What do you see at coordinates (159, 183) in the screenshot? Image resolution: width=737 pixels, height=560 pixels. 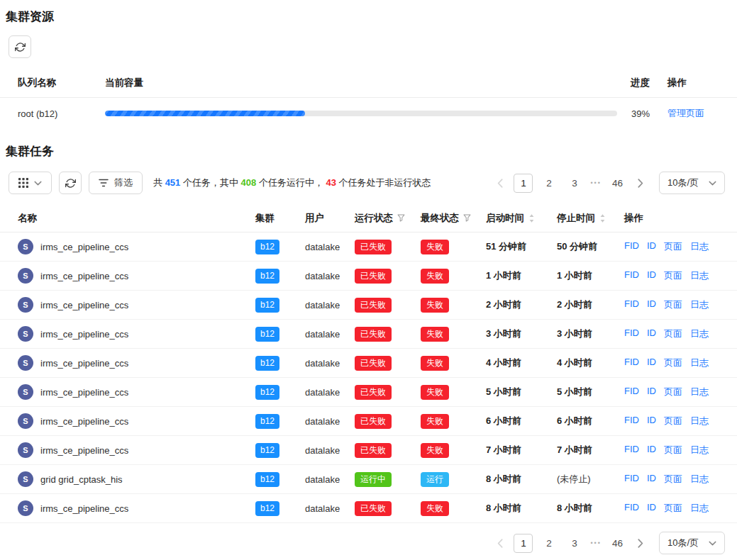 I see `summary-text: 共` at bounding box center [159, 183].